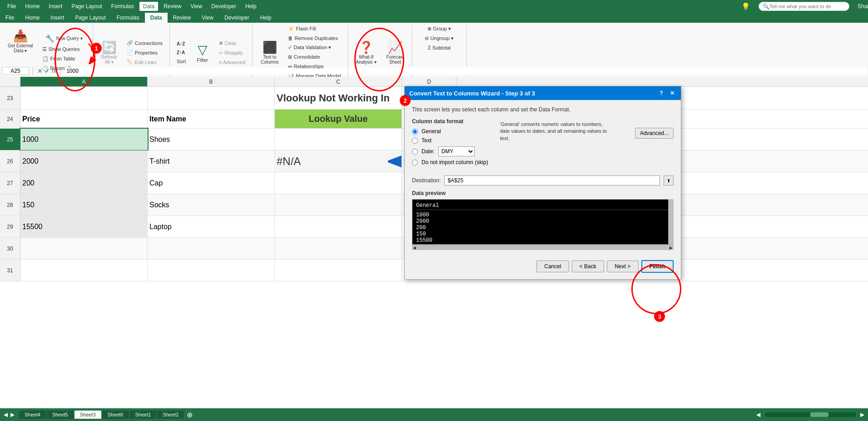 Image resolution: width=868 pixels, height=421 pixels. I want to click on cell-b27: Cap, so click(211, 183).